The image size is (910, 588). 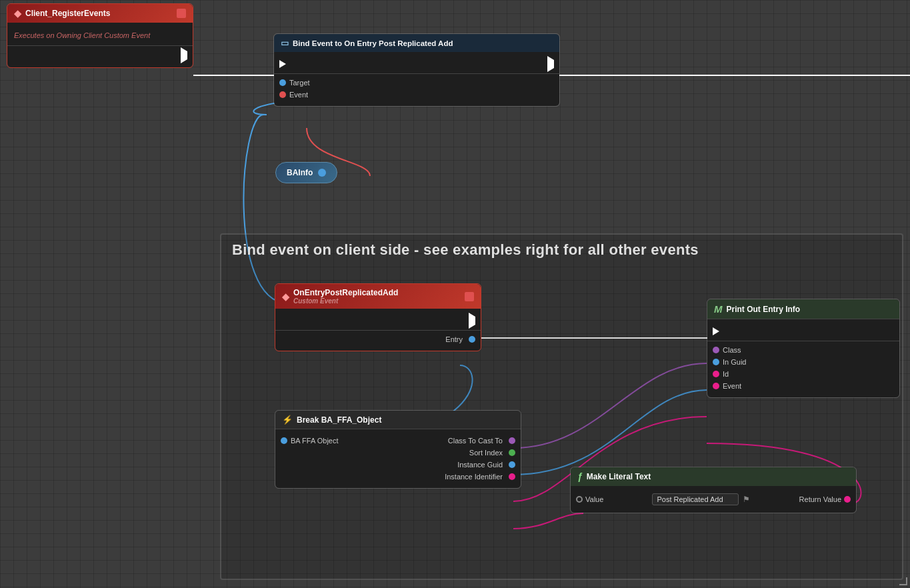 What do you see at coordinates (803, 359) in the screenshot?
I see `node-body-print: Class In Guid Id Event` at bounding box center [803, 359].